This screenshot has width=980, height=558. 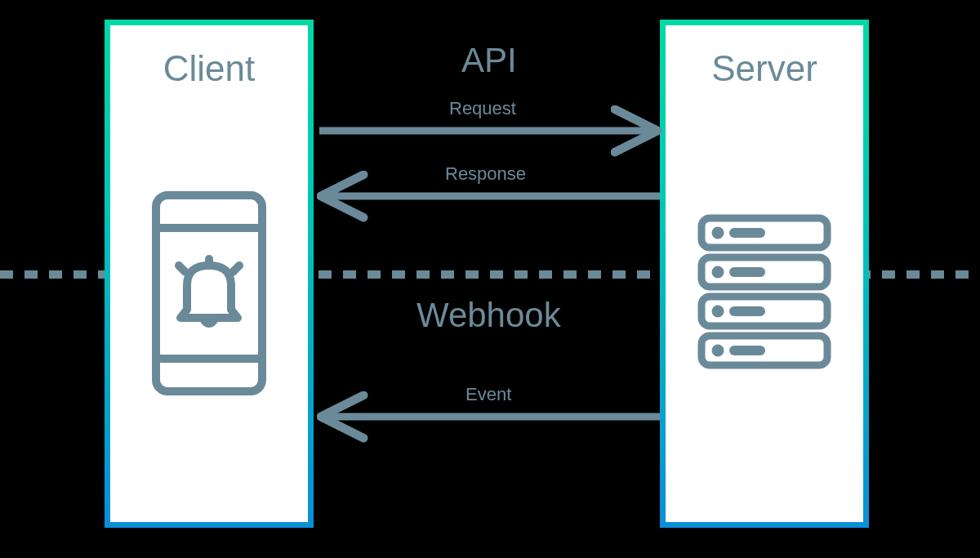 I want to click on request-arrow-label: Request, so click(x=483, y=109).